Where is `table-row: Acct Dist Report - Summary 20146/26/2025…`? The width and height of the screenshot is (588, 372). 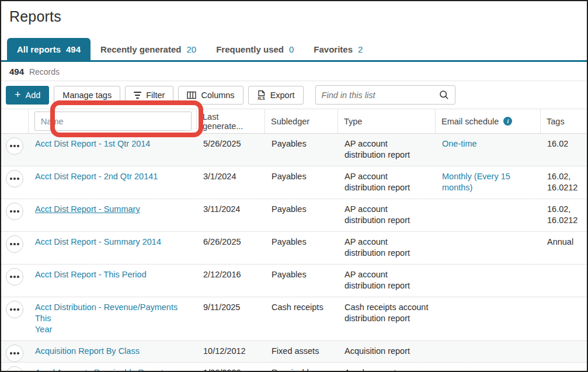 table-row: Acct Dist Report - Summary 20146/26/2025… is located at coordinates (294, 248).